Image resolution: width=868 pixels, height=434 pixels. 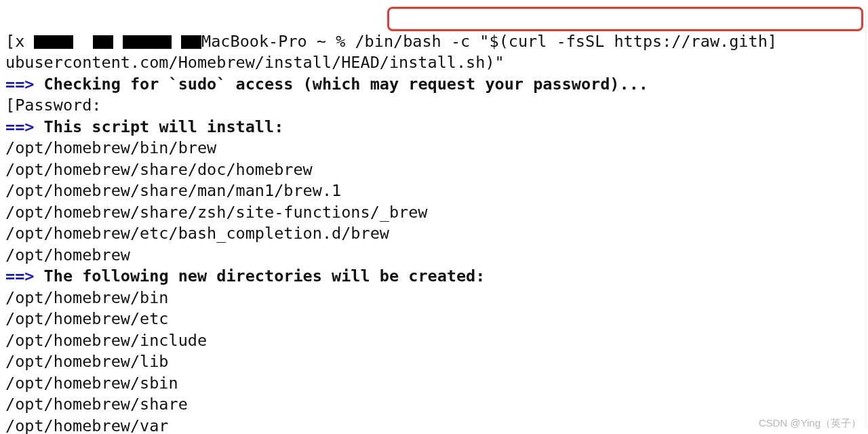 I want to click on newdir-path: /opt/homebrew/bin, so click(x=87, y=298).